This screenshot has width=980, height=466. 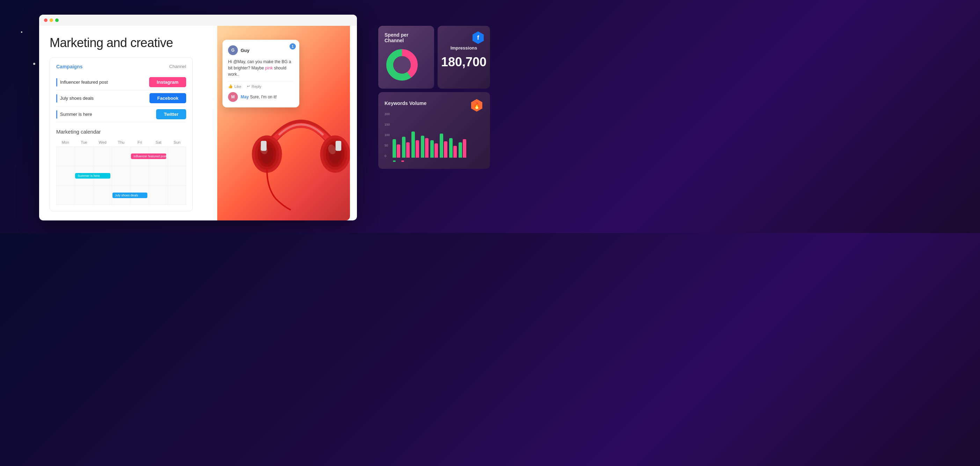 What do you see at coordinates (259, 97) in the screenshot?
I see `reply-text: May Sure, I'm on it!` at bounding box center [259, 97].